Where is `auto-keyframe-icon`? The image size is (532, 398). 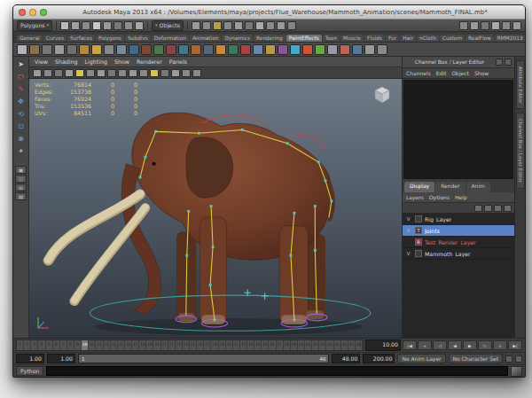
auto-keyframe-icon is located at coordinates (509, 359).